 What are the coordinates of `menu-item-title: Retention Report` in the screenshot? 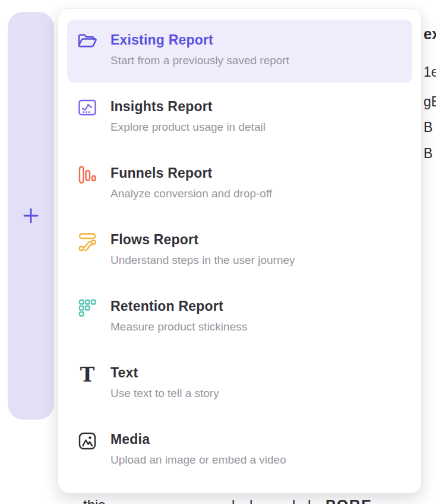 It's located at (179, 307).